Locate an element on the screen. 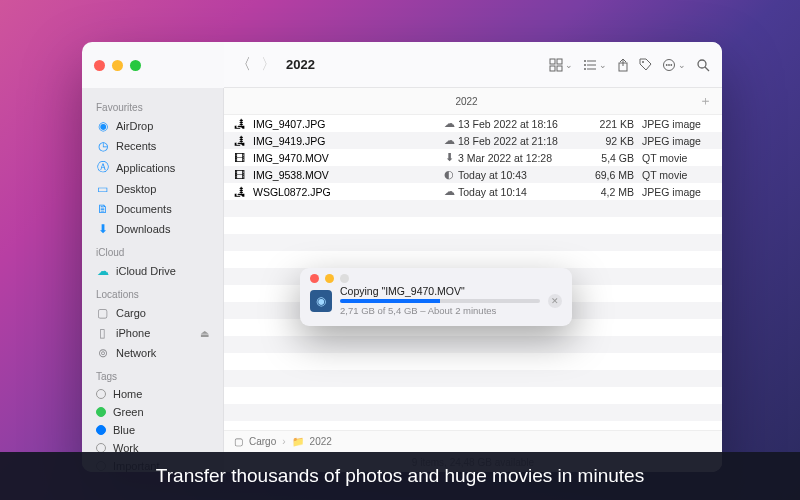 This screenshot has height=500, width=800. sidebar-tag-green: Green is located at coordinates (152, 412).